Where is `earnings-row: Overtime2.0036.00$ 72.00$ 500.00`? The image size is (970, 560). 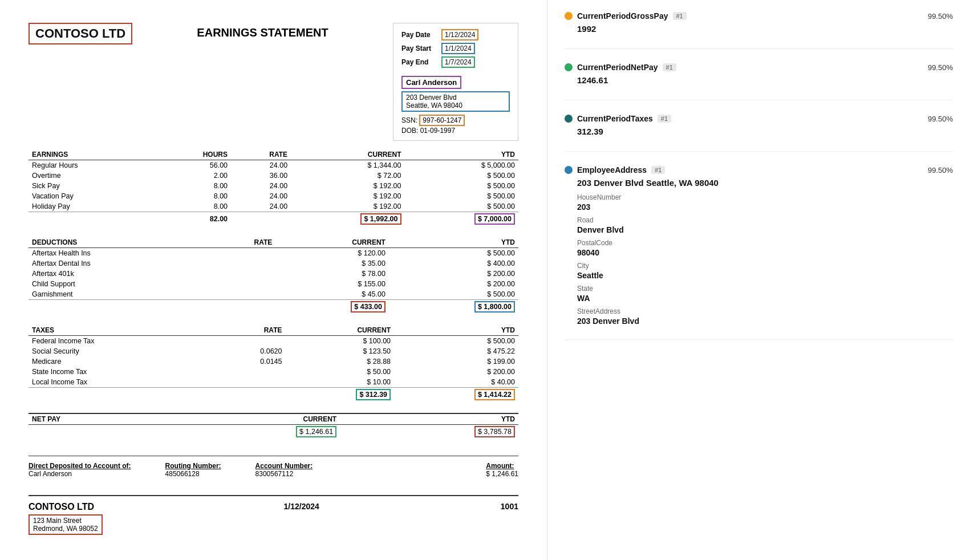 earnings-row: Overtime2.0036.00$ 72.00$ 500.00 is located at coordinates (274, 176).